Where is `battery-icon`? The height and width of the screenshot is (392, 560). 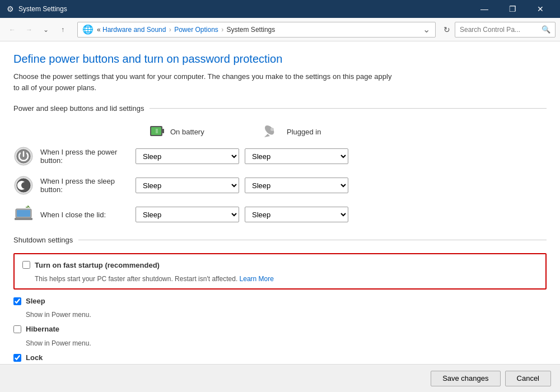 battery-icon is located at coordinates (157, 132).